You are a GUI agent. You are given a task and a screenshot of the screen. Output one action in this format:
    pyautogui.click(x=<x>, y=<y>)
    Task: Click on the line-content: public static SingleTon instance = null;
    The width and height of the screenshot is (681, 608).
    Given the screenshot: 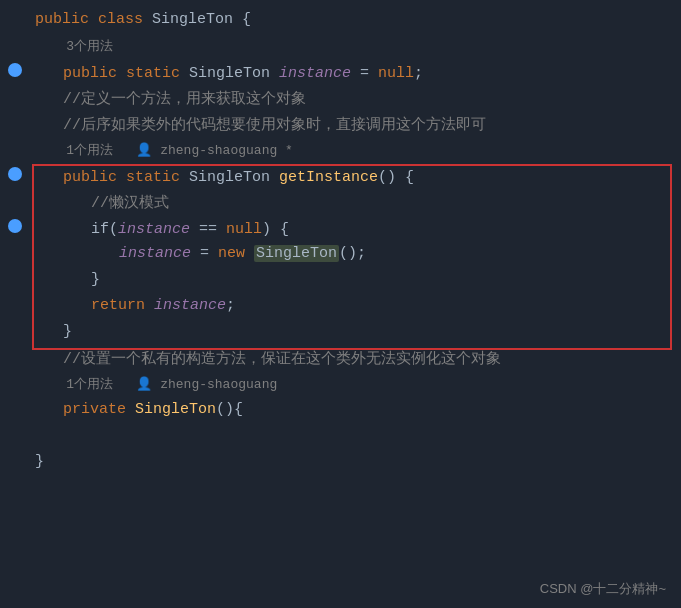 What is the action you would take?
    pyautogui.click(x=356, y=74)
    